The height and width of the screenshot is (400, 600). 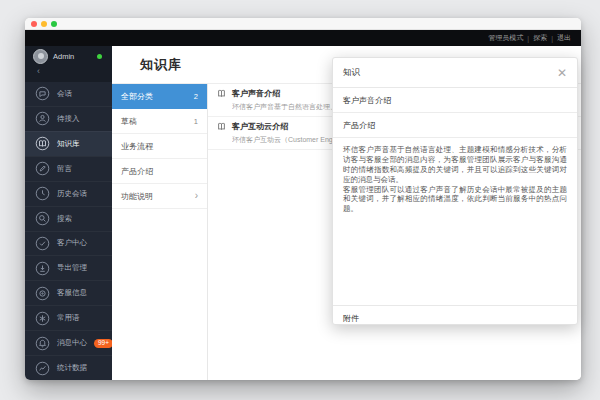 What do you see at coordinates (137, 146) in the screenshot?
I see `category-label: 业务流程` at bounding box center [137, 146].